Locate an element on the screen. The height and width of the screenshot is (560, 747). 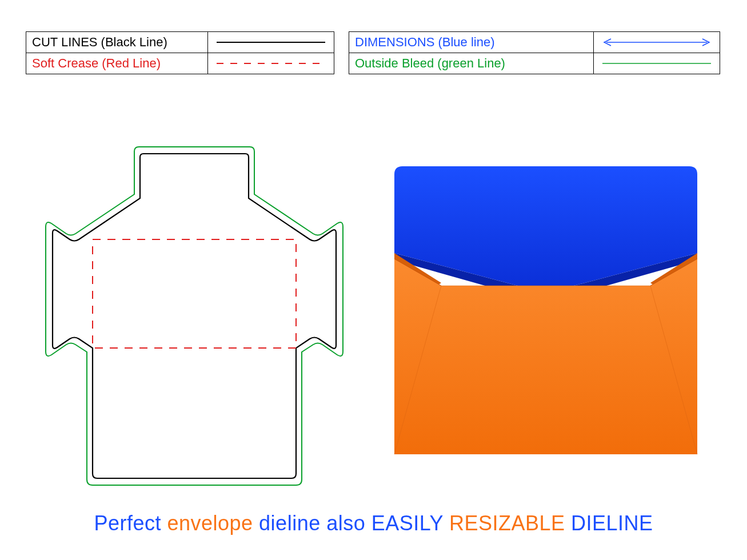
envelope-front is located at coordinates (546, 357).